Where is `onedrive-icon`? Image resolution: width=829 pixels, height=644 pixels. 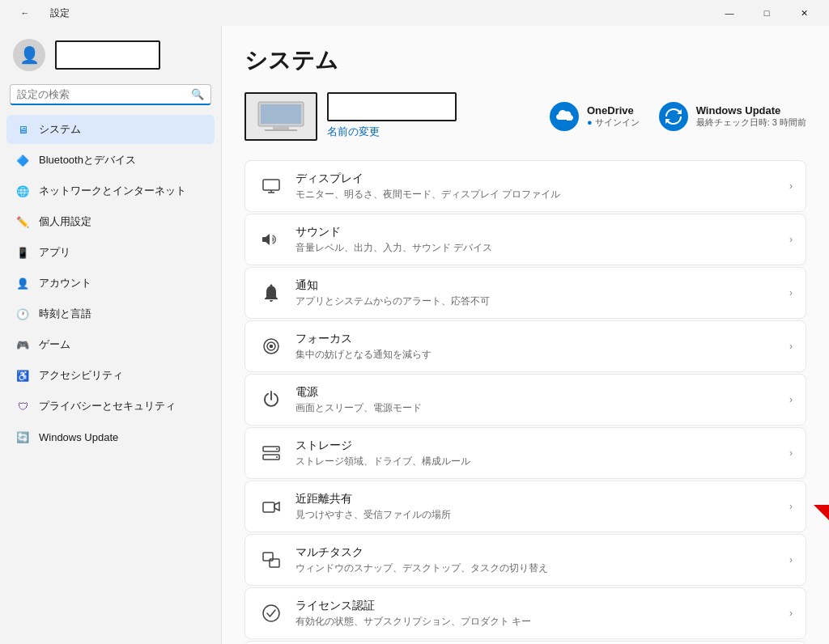 onedrive-icon is located at coordinates (564, 117).